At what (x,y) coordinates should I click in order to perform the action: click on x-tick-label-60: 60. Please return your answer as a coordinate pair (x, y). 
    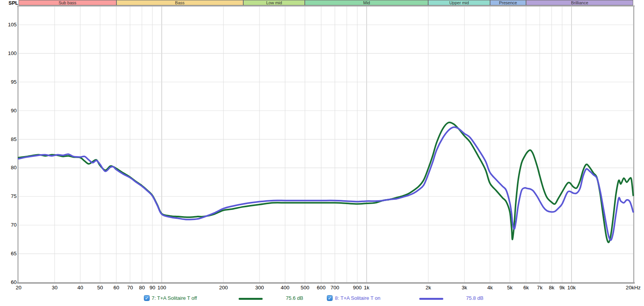
    Looking at the image, I should click on (116, 287).